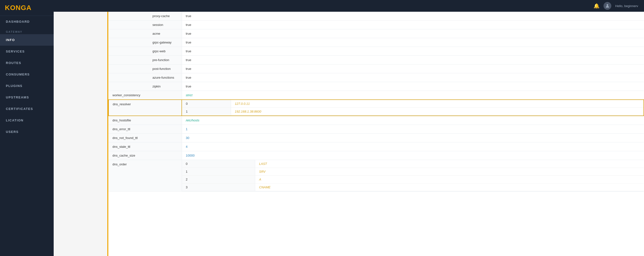 The height and width of the screenshot is (256, 644). What do you see at coordinates (349, 6) in the screenshot?
I see `top-header: 🔔 Hello, beginnerv` at bounding box center [349, 6].